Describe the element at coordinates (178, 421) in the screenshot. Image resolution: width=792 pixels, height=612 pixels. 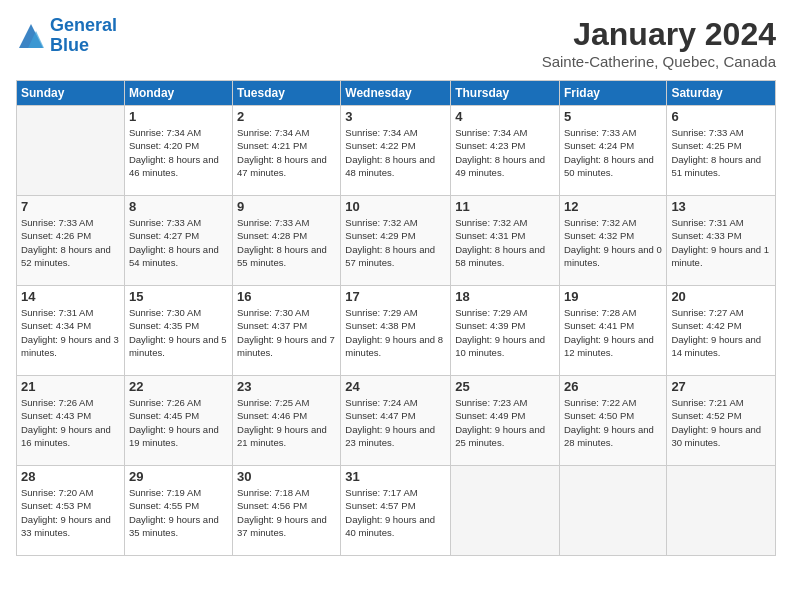
I see `calendar-day: 22 Sunrise: 7:26 AM Sunset: 4:45 PM Dayl…` at that location.